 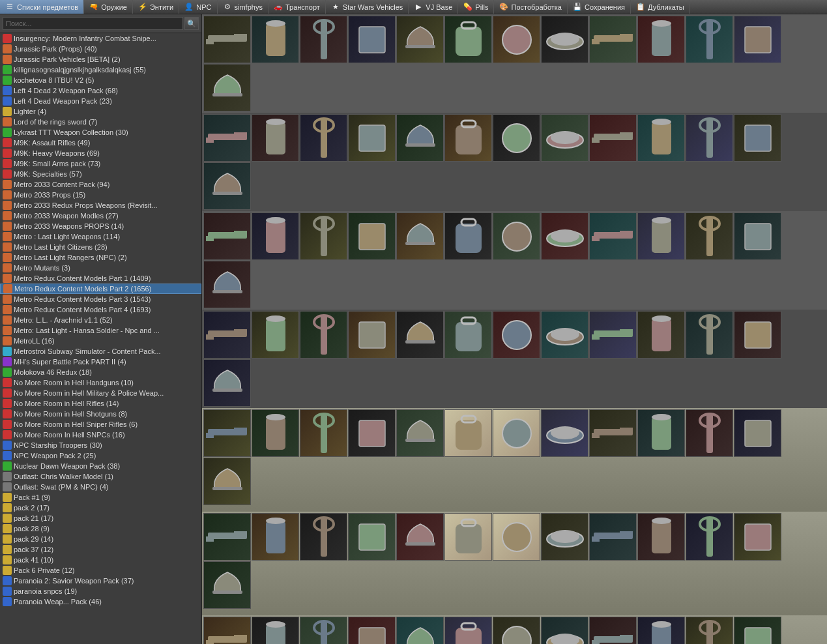 What do you see at coordinates (100, 247) in the screenshot?
I see `list-item: Metro Last Light Citizens (28)` at bounding box center [100, 247].